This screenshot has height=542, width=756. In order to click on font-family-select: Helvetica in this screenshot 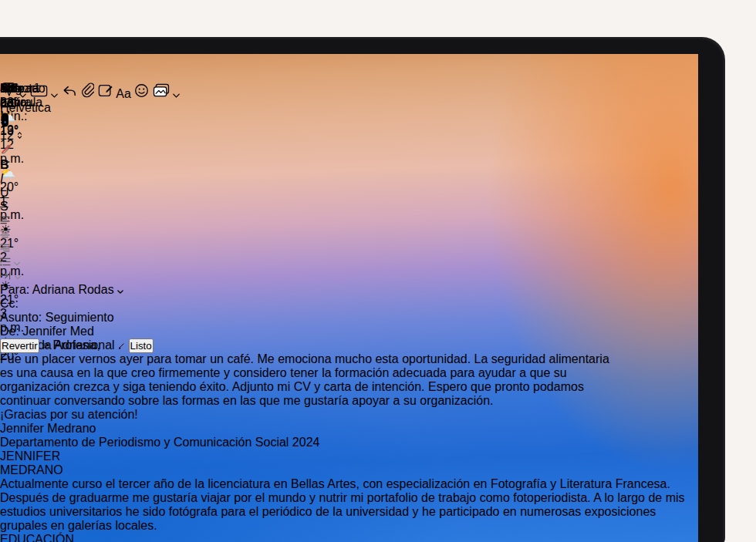, I will do `click(25, 115)`.